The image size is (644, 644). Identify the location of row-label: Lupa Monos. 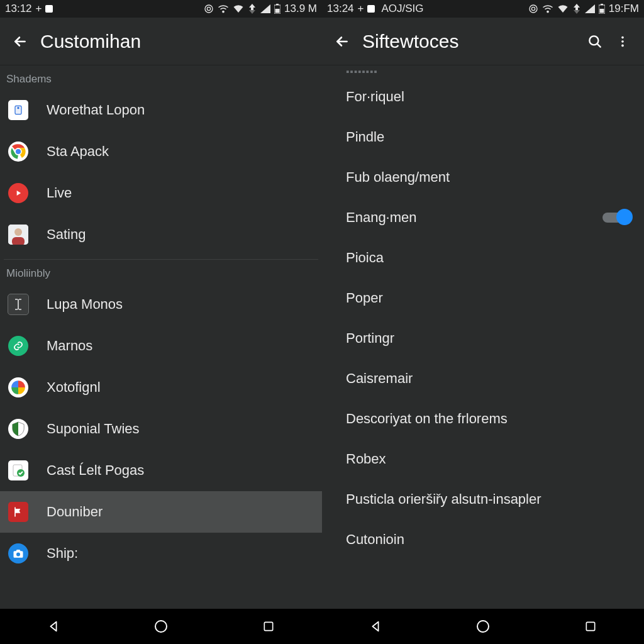
(180, 304).